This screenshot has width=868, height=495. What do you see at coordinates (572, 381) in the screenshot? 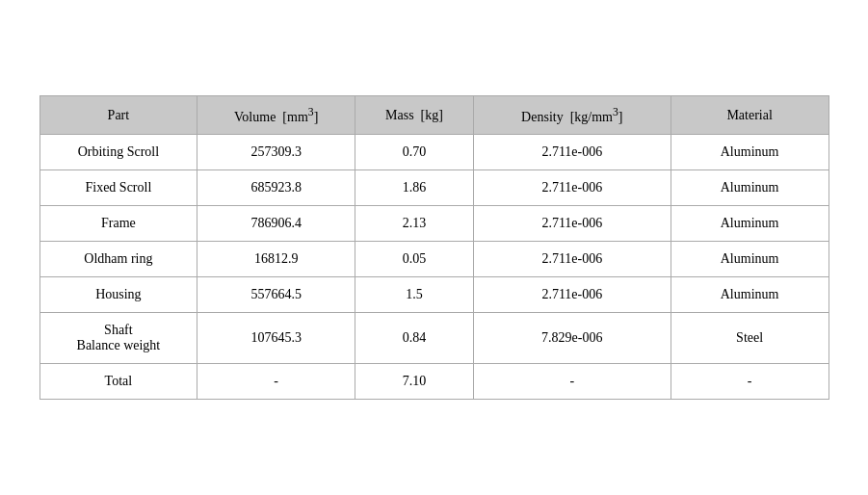
I see `cell-density: -` at bounding box center [572, 381].